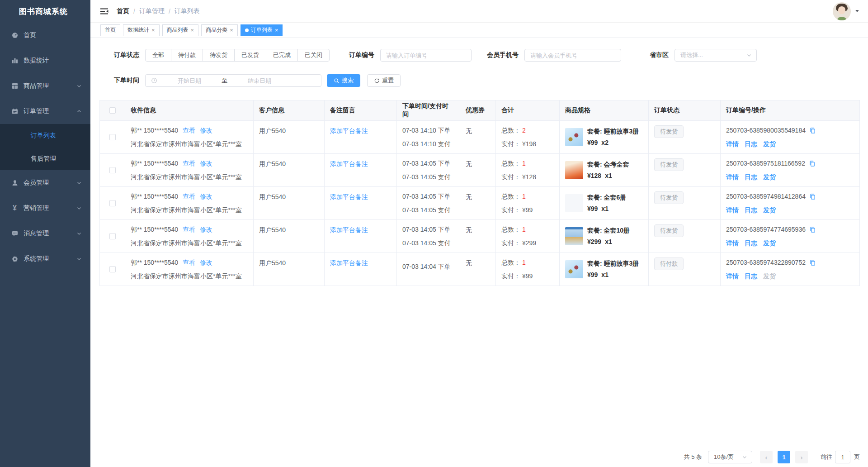 Image resolution: width=868 pixels, height=467 pixels. I want to click on time-cell: 07-03 14:10 下单 07-03 14:10 支付, so click(429, 137).